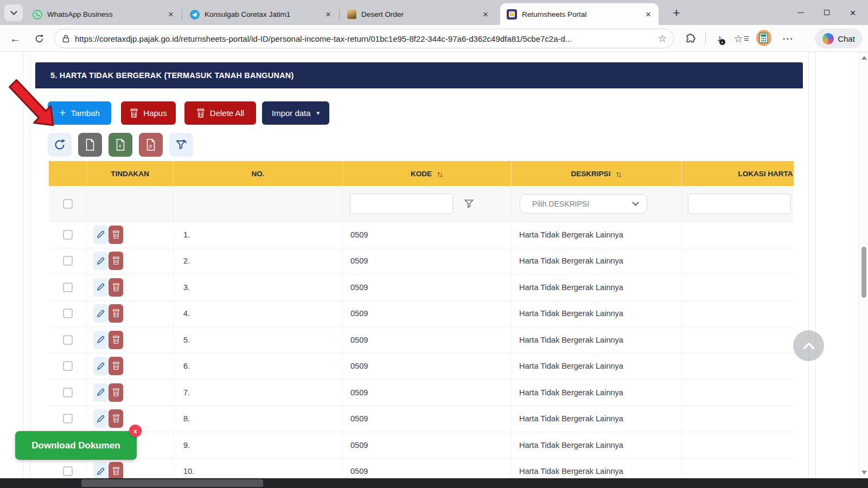  What do you see at coordinates (39, 38) in the screenshot?
I see `reload-button` at bounding box center [39, 38].